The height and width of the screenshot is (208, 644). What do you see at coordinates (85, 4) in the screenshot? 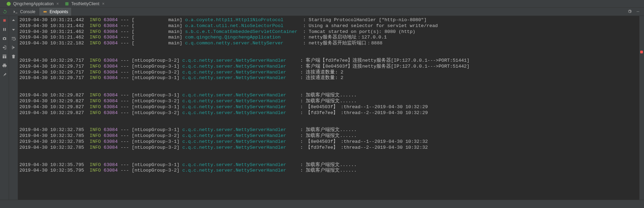
I see `run-tab-testnetty: TestNettyClient ×` at bounding box center [85, 4].